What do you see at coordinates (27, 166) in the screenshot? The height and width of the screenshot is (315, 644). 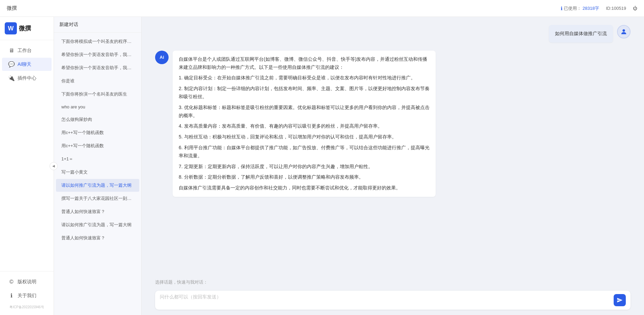 I see `sidebar: W 微撰 🖥 工作台 💬 AI聊天 🔌 插件中心 © 版权说明` at bounding box center [27, 166].